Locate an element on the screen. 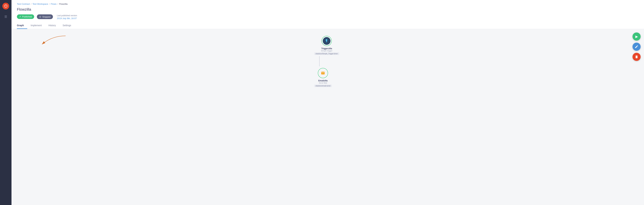 Image resolution: width=644 pixels, height=205 pixels. breadcrumb: Test Contract / Test Workspace / Flows /… is located at coordinates (328, 4).